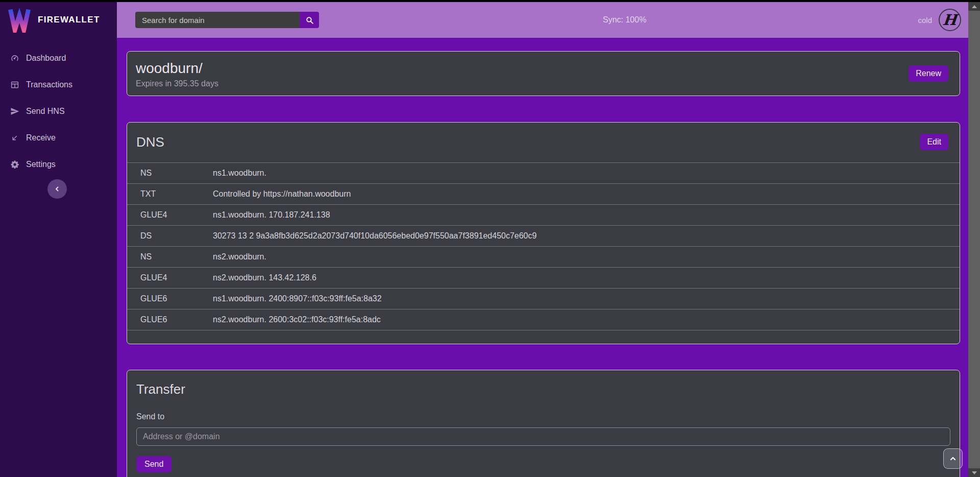 The width and height of the screenshot is (980, 477). Describe the element at coordinates (217, 20) in the screenshot. I see `search-input` at that location.